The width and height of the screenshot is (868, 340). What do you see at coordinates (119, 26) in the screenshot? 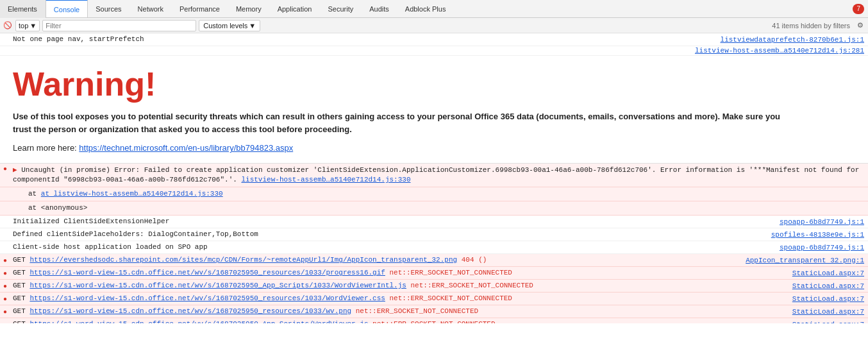
I see `filter-input` at bounding box center [119, 26].